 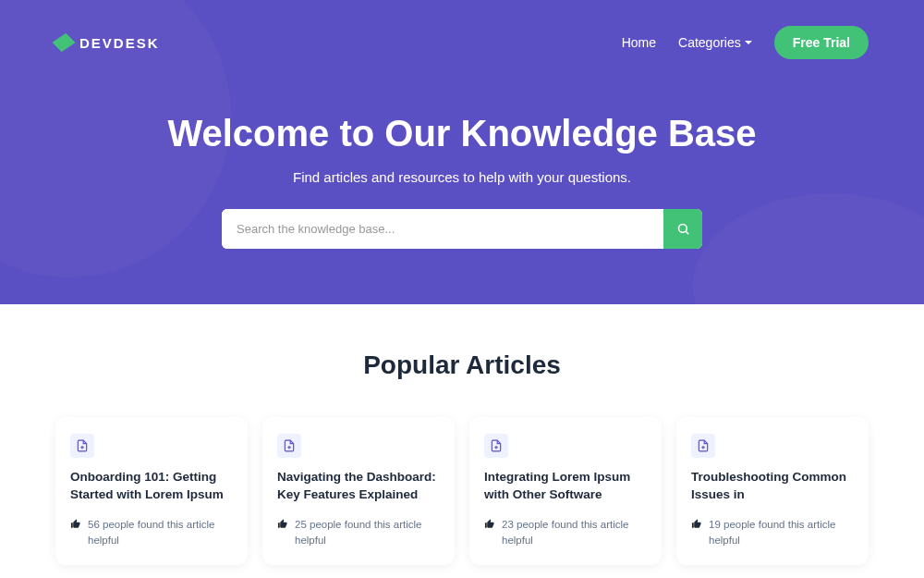 I want to click on logo-icon, so click(x=63, y=43).